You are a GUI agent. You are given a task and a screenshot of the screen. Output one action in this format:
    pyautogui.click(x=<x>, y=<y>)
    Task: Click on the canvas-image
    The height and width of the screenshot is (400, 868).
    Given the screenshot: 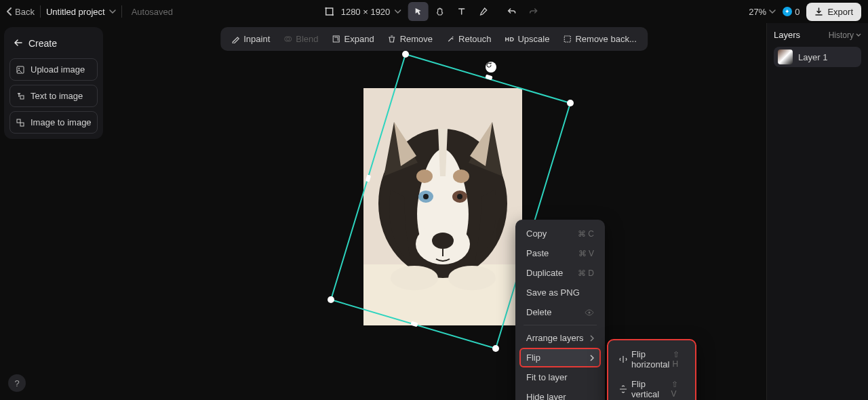 What is the action you would take?
    pyautogui.click(x=443, y=207)
    